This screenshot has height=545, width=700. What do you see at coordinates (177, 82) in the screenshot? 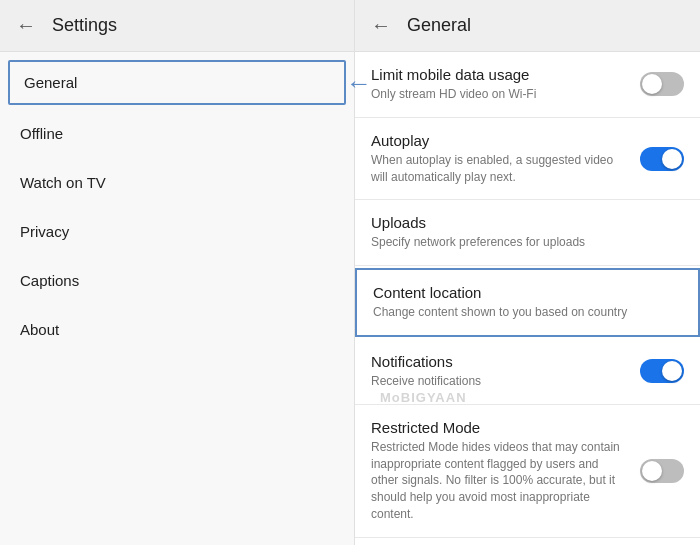
I see `nav-item-general: General←` at bounding box center [177, 82].